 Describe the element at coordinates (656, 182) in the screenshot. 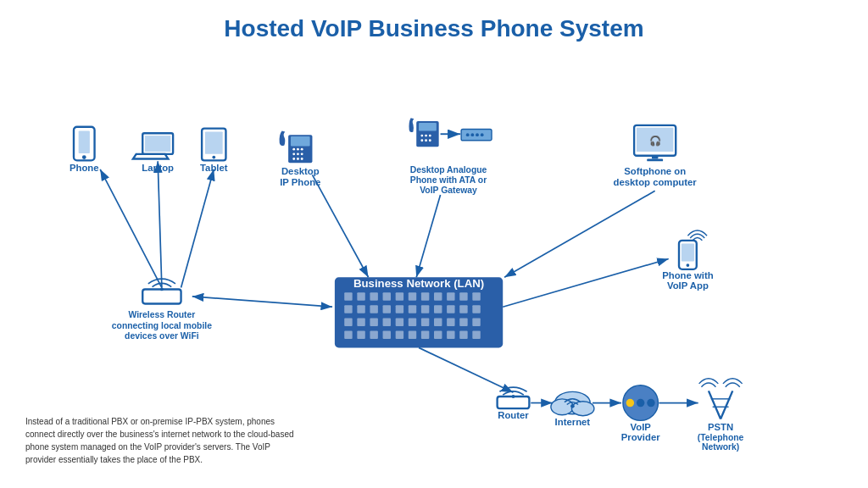

I see `svg-text: desktop computer` at that location.